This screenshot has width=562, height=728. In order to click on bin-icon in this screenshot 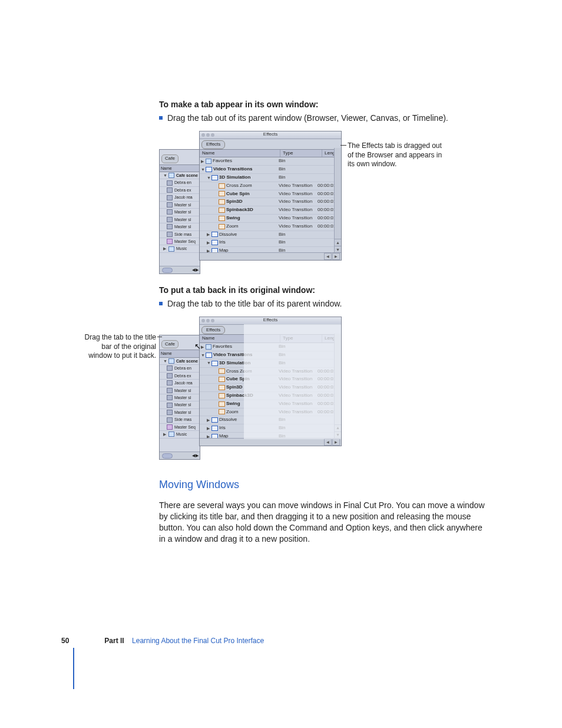, I will do `click(214, 428)`.